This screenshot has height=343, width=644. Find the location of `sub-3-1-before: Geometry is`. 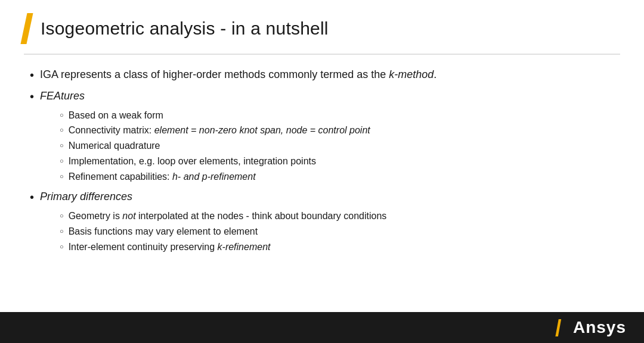

sub-3-1-before: Geometry is is located at coordinates (95, 216).